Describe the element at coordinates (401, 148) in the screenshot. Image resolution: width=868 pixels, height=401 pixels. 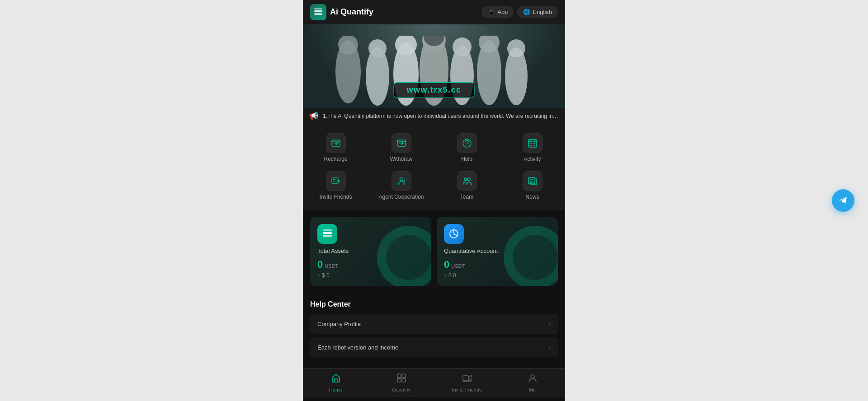
I see `withdraw-action: Withdraw` at that location.